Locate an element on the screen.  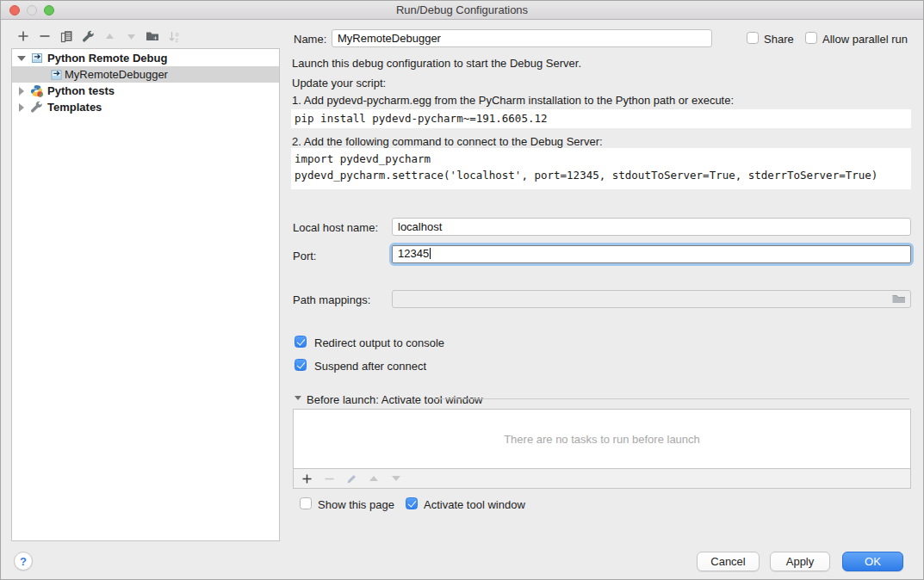
add-configuration-icon is located at coordinates (23, 36).